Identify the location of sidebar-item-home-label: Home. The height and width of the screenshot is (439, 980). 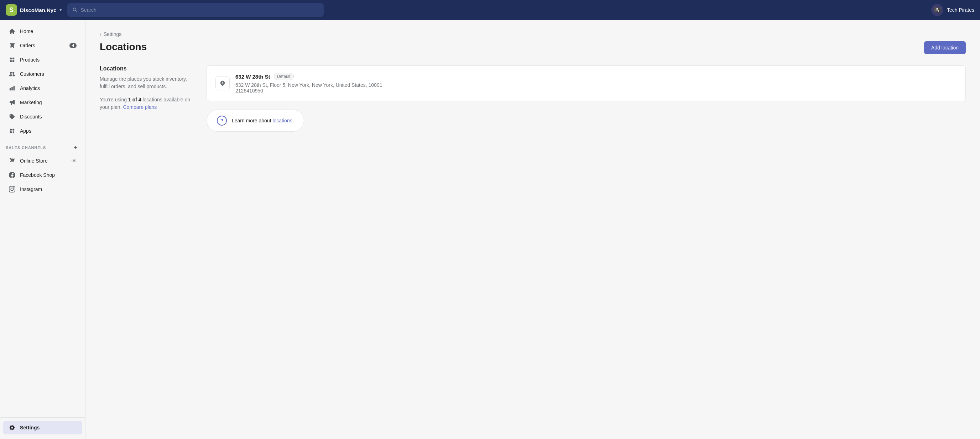
(27, 31).